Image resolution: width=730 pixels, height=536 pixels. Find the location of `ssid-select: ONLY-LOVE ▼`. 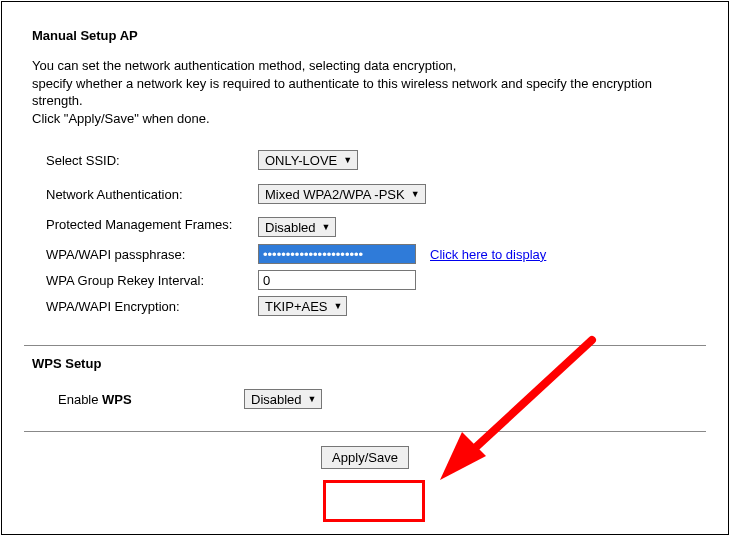

ssid-select: ONLY-LOVE ▼ is located at coordinates (308, 160).